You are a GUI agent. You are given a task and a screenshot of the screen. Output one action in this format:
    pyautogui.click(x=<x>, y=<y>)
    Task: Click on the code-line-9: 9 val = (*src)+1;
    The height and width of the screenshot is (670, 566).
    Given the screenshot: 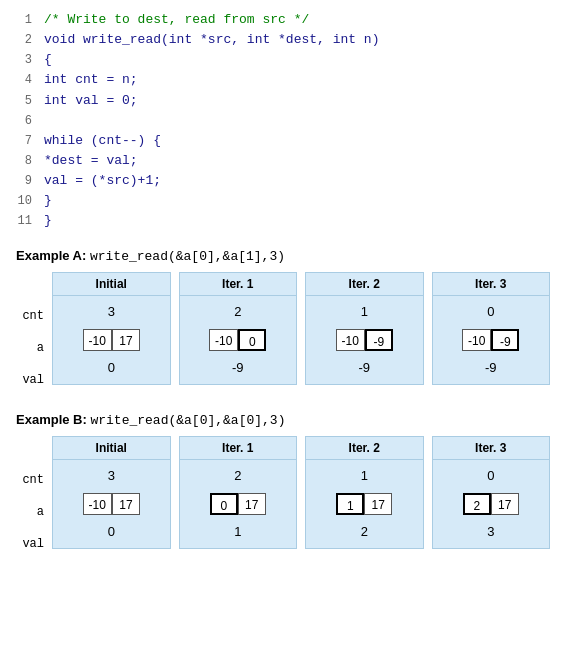 What is the action you would take?
    pyautogui.click(x=283, y=181)
    